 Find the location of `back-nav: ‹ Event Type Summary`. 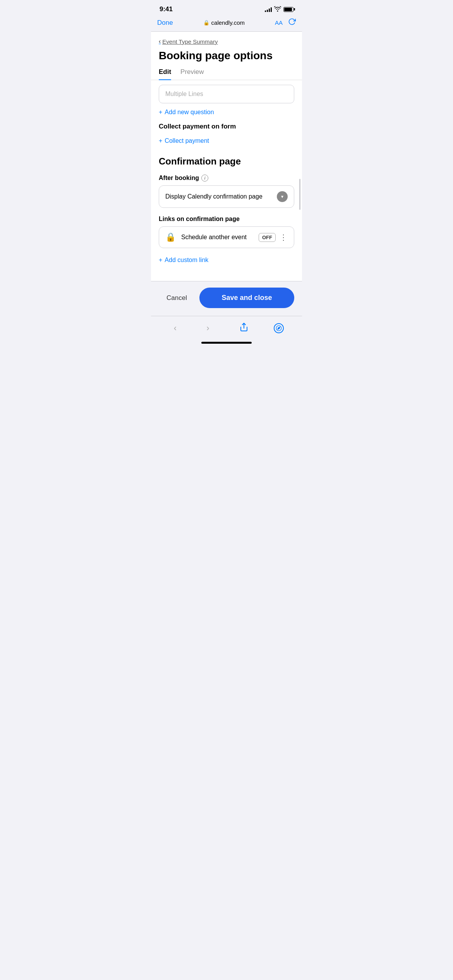

back-nav: ‹ Event Type Summary is located at coordinates (226, 40).